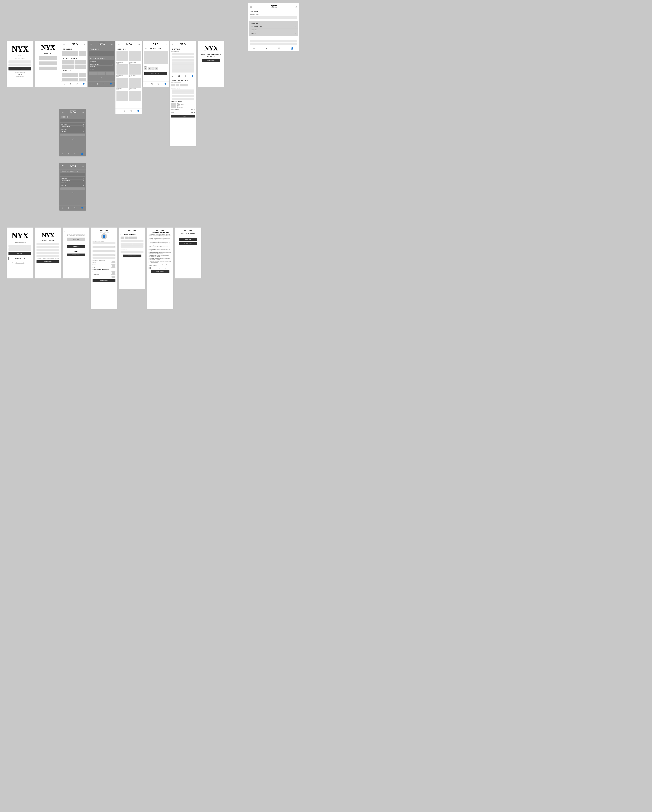 The width and height of the screenshot is (652, 812). I want to click on confirm-password, so click(48, 256).